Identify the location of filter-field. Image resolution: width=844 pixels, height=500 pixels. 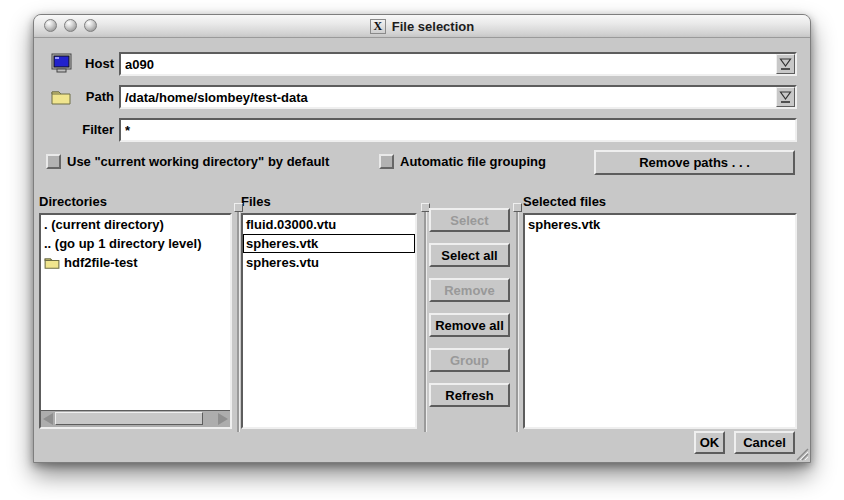
(458, 130).